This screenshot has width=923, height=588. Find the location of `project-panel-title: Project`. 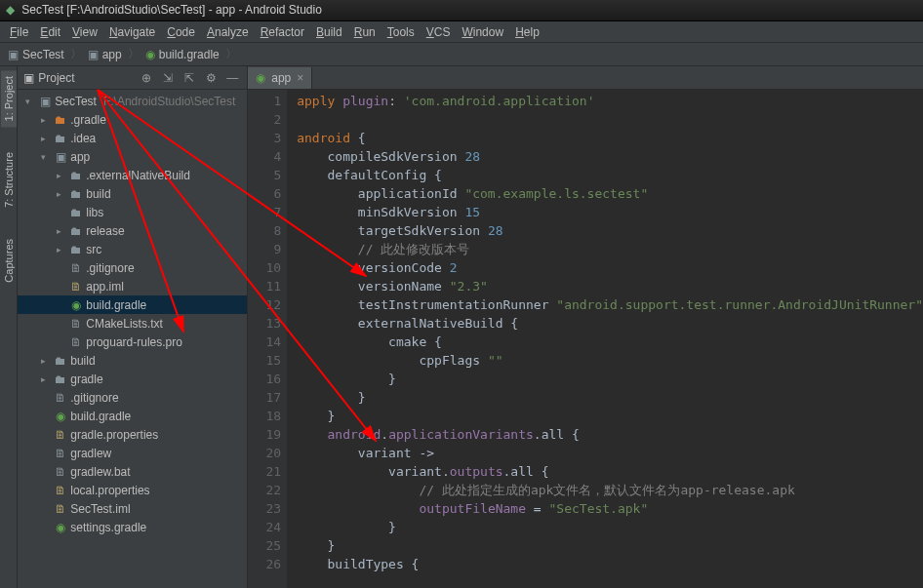

project-panel-title: Project is located at coordinates (86, 78).